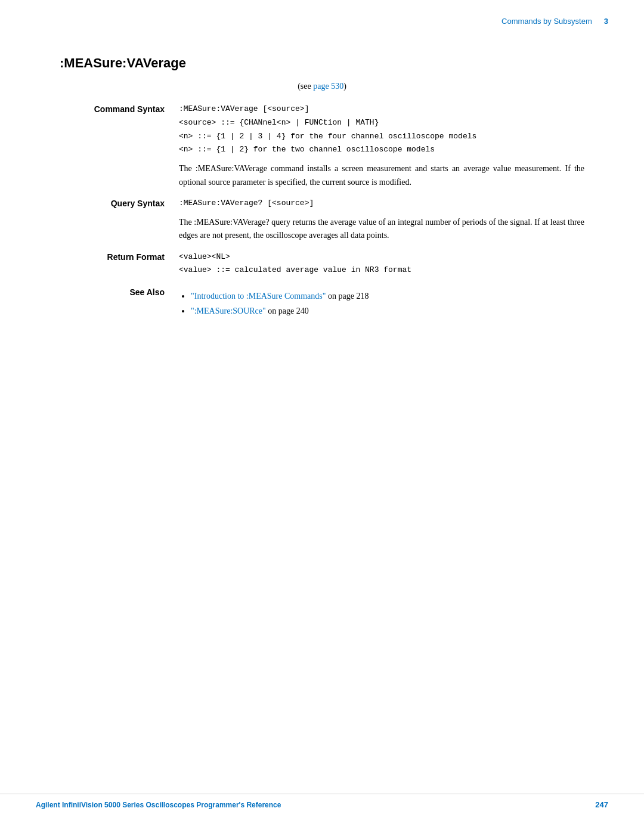 The height and width of the screenshot is (833, 644). What do you see at coordinates (382, 304) in the screenshot?
I see `see-also-list: "Introduction to :MEASure Commands" on p…` at bounding box center [382, 304].